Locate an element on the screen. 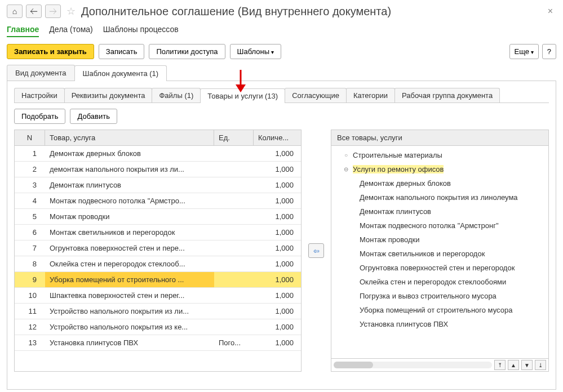  table-row: 5Монтаж проводки1,000 is located at coordinates (158, 217).